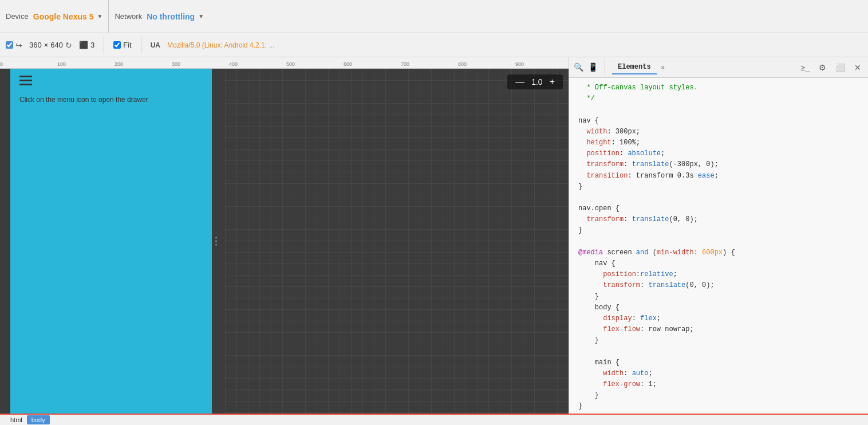  I want to click on ruler-mark-900: 900, so click(520, 64).